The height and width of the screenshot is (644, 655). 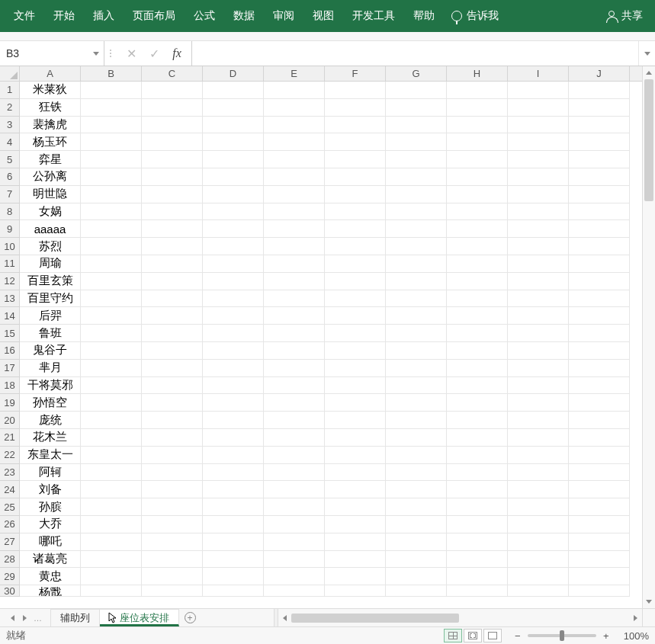 I want to click on cell: 苏烈, so click(x=50, y=247).